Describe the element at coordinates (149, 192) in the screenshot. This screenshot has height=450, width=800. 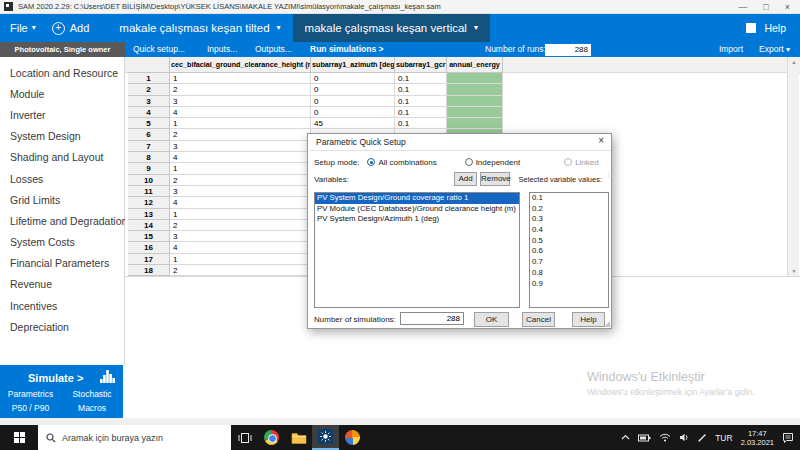
I see `row-number-cell: 11` at that location.